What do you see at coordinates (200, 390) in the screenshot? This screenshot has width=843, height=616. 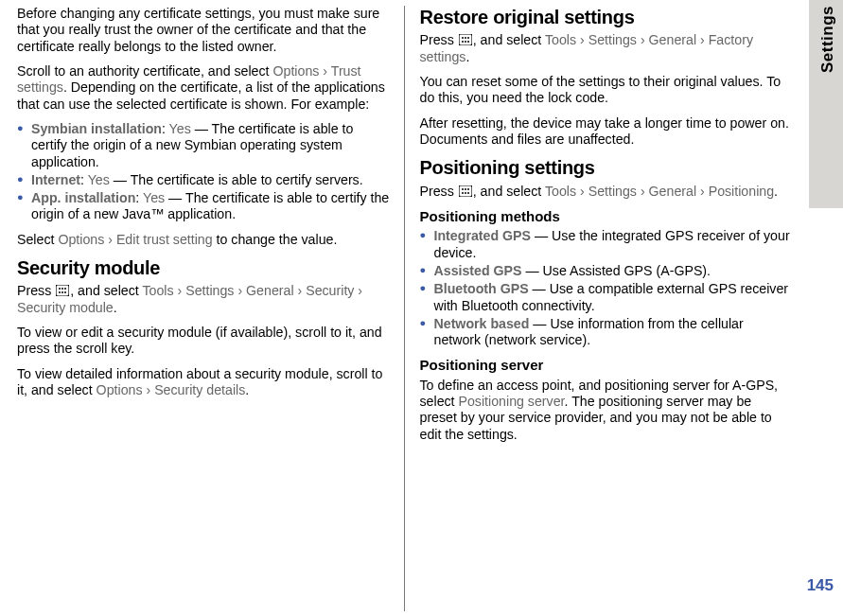 I see `security-details-label: Security details` at bounding box center [200, 390].